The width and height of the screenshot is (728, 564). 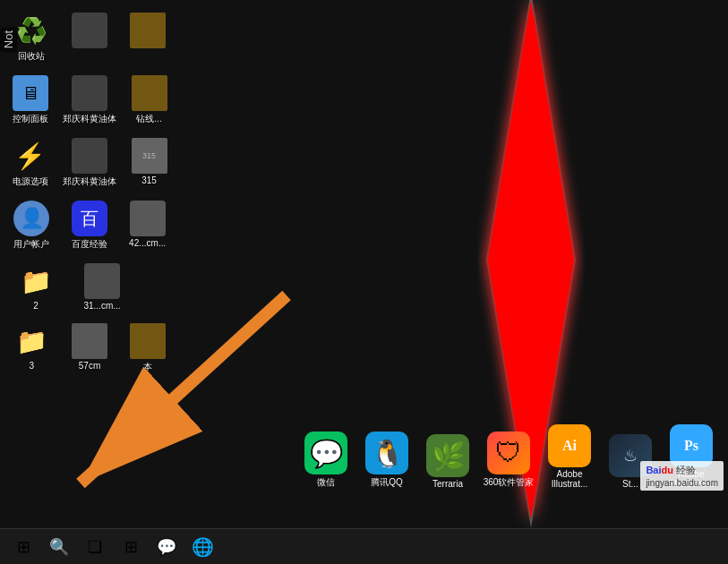 I want to click on recycle-bin-icon: ♻️ 回收站, so click(x=32, y=38).